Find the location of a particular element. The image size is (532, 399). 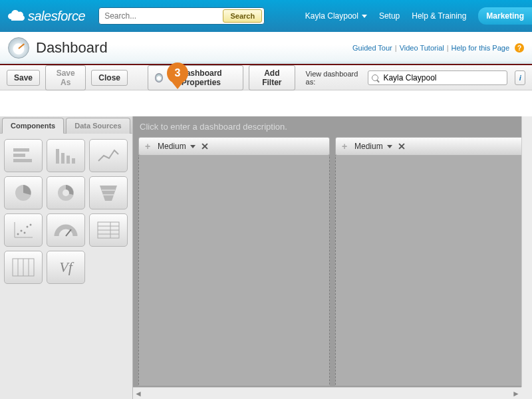

info-button: i is located at coordinates (520, 78).